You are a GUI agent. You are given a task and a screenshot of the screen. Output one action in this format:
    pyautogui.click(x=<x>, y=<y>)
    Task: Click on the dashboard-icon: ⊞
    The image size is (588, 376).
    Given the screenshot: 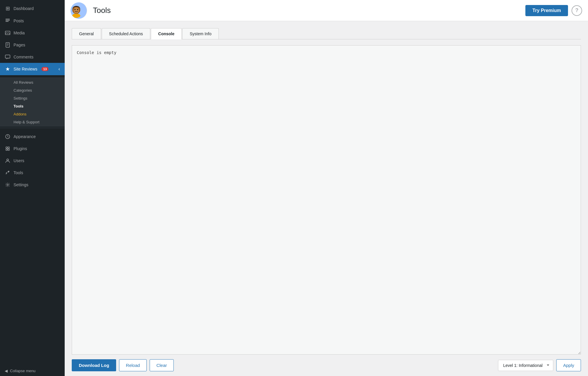 What is the action you would take?
    pyautogui.click(x=8, y=9)
    